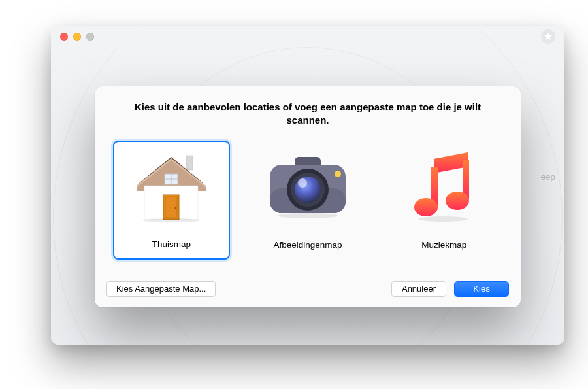 The height and width of the screenshot is (389, 588). Describe the element at coordinates (444, 245) in the screenshot. I see `option-music-label: Muziekmap` at that location.